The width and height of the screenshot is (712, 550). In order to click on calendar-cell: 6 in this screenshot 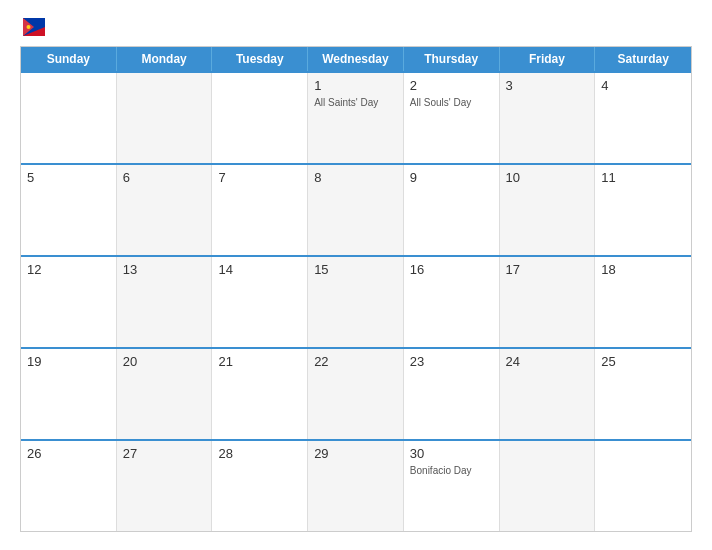, I will do `click(165, 210)`.